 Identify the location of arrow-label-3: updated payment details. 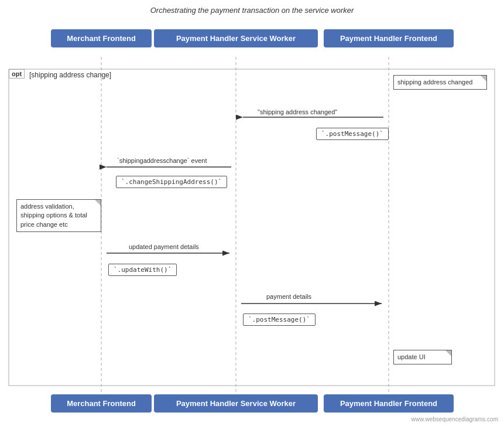
(164, 247).